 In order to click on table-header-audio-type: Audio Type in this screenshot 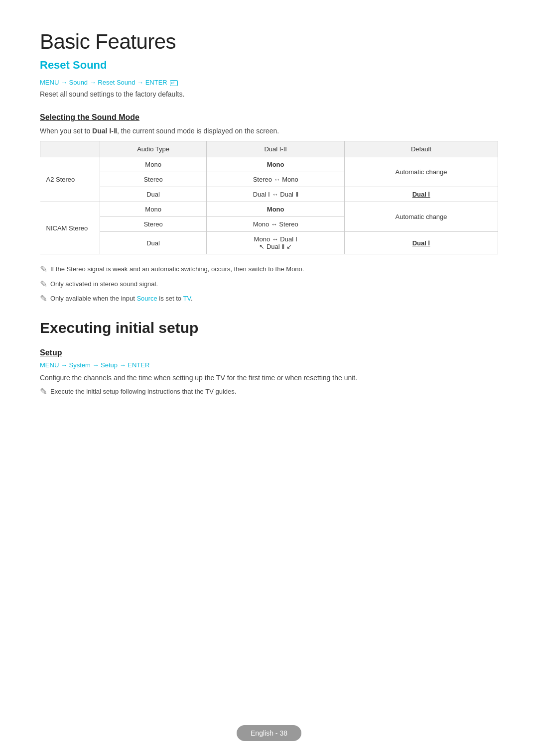, I will do `click(153, 149)`.